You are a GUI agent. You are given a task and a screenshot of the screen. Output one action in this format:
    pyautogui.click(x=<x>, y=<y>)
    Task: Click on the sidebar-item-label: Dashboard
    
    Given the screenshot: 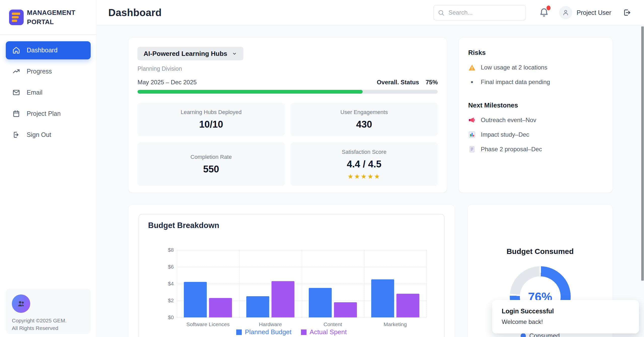 What is the action you would take?
    pyautogui.click(x=42, y=50)
    